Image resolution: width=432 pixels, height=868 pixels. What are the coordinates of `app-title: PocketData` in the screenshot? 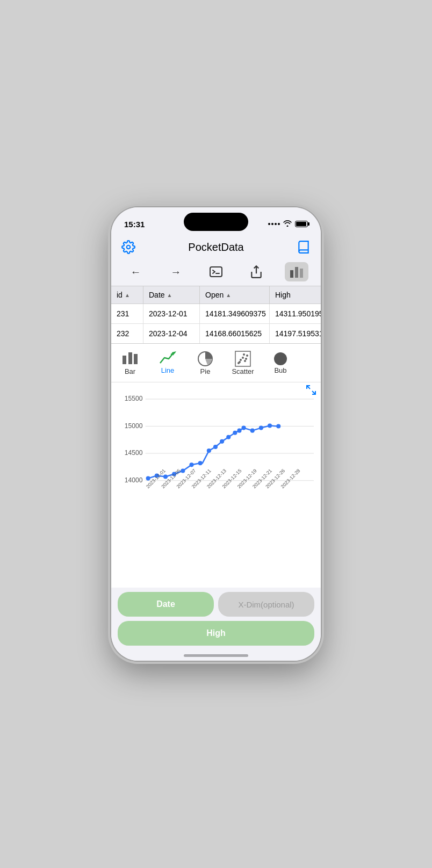 It's located at (216, 247).